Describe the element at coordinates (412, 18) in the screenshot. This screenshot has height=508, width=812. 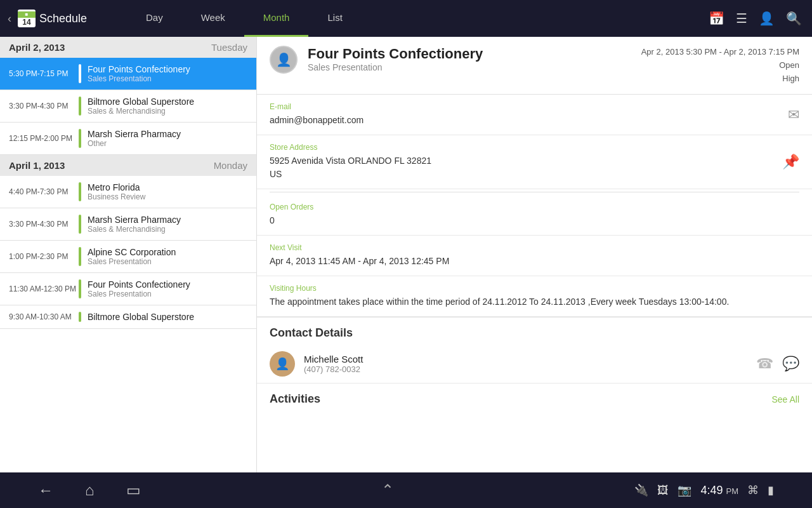
I see `nav-tabs: Day Week Month List` at that location.